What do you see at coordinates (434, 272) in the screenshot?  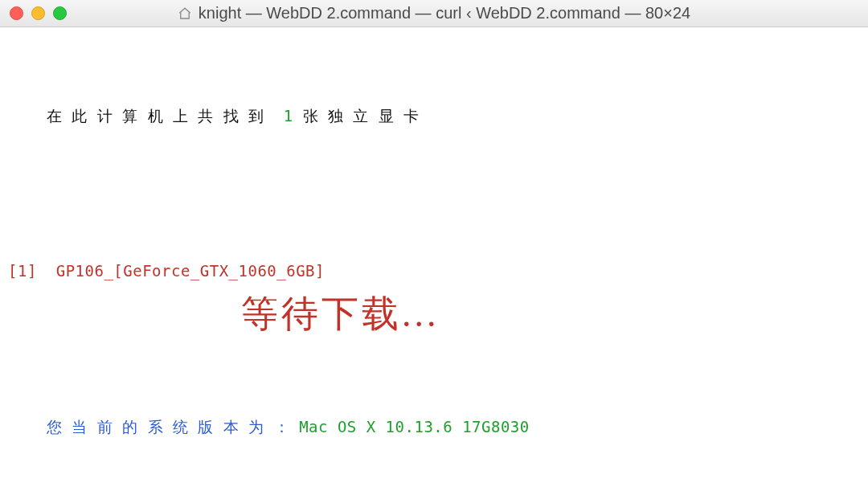 I see `gpu-model-line: [1] GP106_[GeForce_GTX_1060_6GB]` at bounding box center [434, 272].